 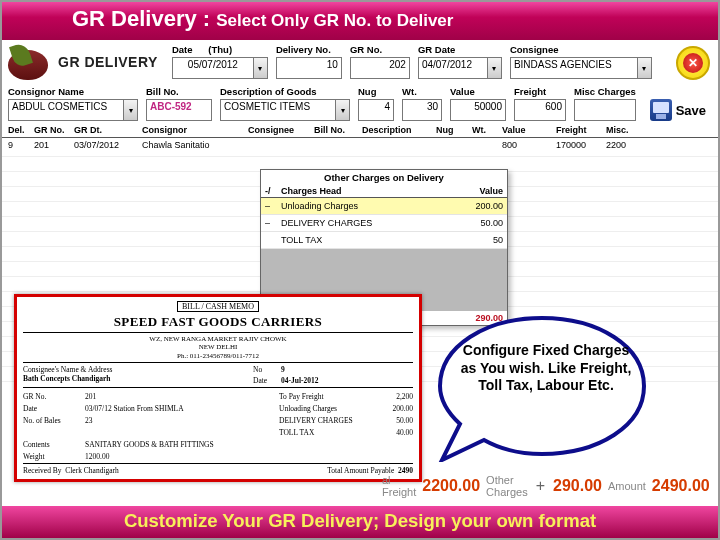 What do you see at coordinates (581, 50) in the screenshot?
I see `consignee-label: Consignee` at bounding box center [581, 50].